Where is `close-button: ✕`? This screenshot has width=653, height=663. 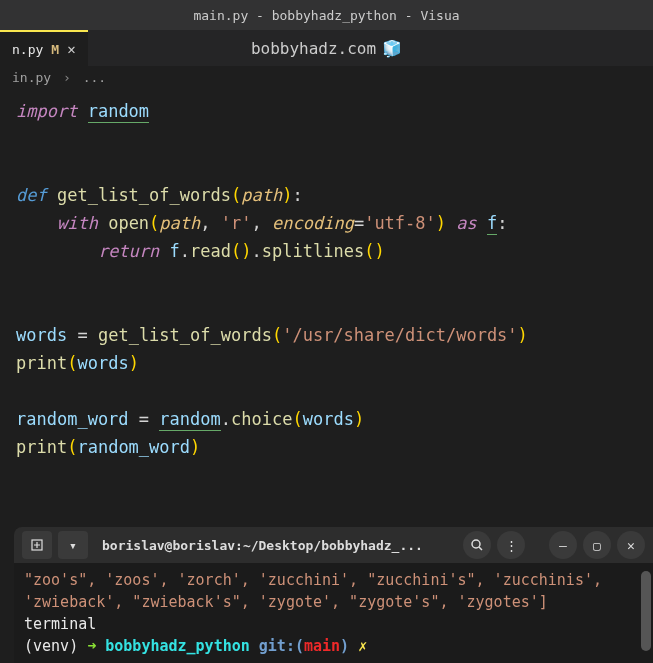 close-button: ✕ is located at coordinates (631, 545).